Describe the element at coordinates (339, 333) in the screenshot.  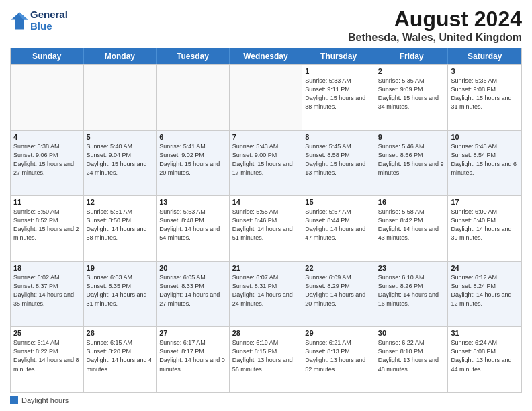
I see `day-number: 29` at that location.